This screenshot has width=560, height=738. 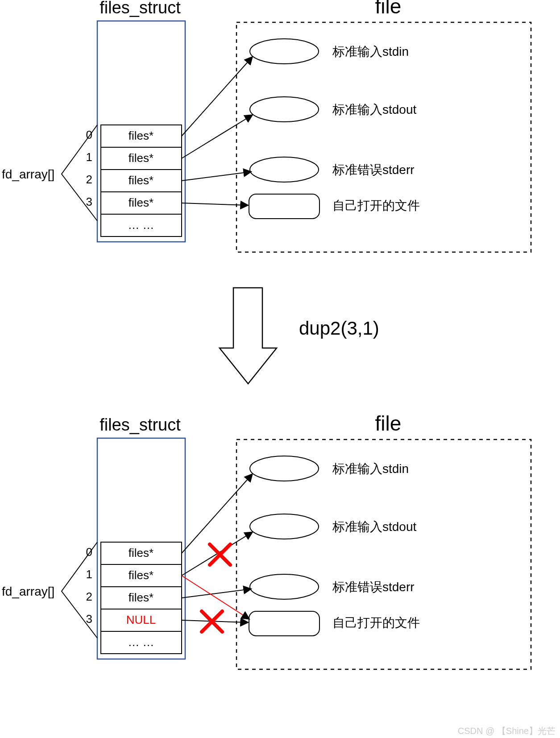 I want to click on file-rect-own-top, so click(x=284, y=206).